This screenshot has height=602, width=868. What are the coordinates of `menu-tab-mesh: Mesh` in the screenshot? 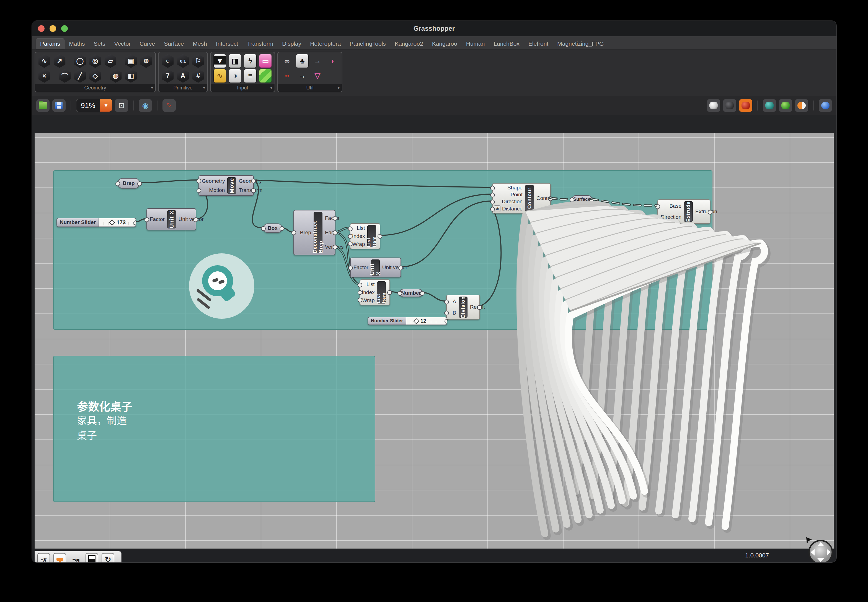 It's located at (200, 44).